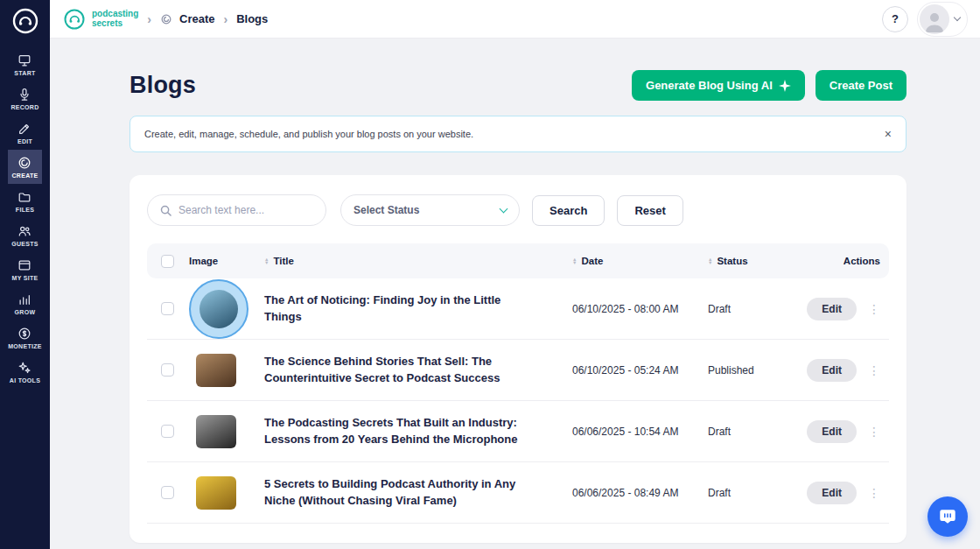 The width and height of the screenshot is (980, 549). I want to click on sidebar-nav: START RECORD EDIT CREATE FILES GUESTS MY…, so click(24, 218).